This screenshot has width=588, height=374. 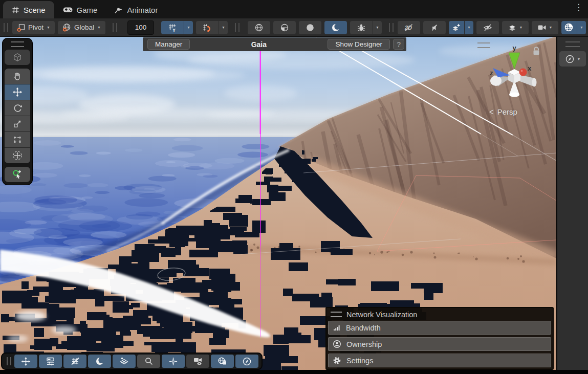 I want to click on 2d-mode-button: 2D, so click(x=409, y=28).